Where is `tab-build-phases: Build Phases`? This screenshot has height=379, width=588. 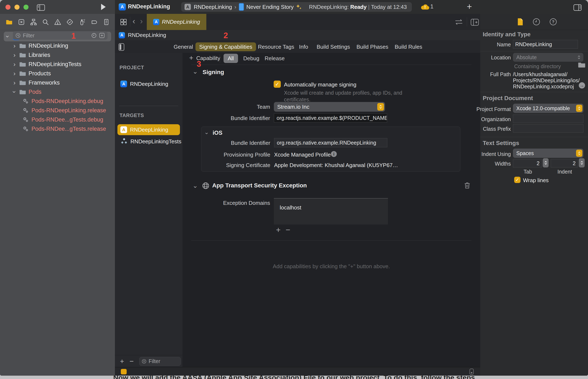 tab-build-phases: Build Phases is located at coordinates (372, 47).